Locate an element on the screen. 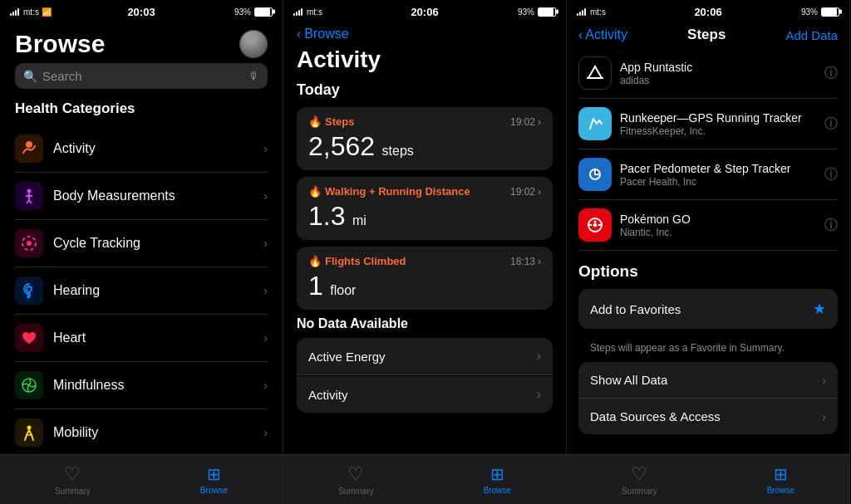 The height and width of the screenshot is (504, 851). show-all-row: Show All Data › is located at coordinates (708, 380).